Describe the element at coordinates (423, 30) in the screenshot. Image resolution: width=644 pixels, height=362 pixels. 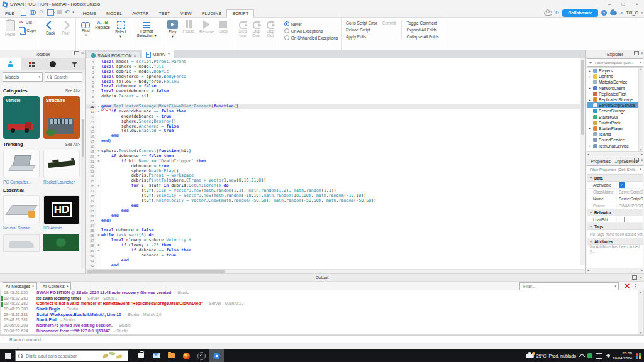
I see `expand-all-folds-button: Expand All Folds` at that location.